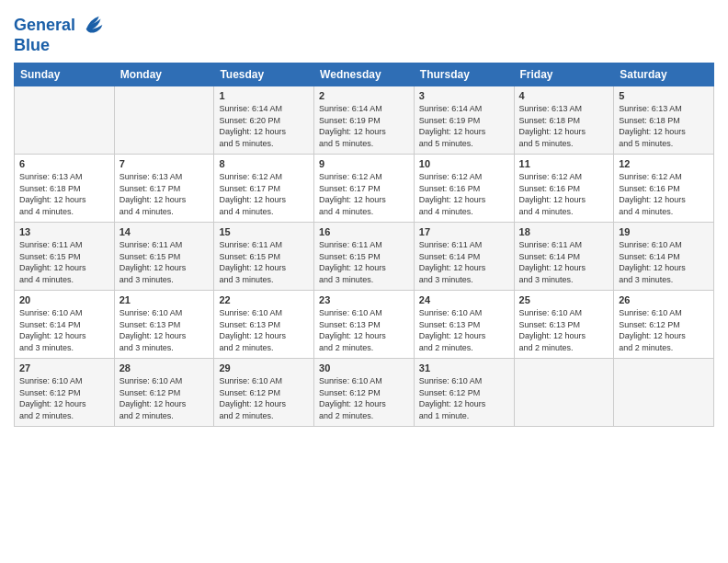  Describe the element at coordinates (364, 121) in the screenshot. I see `calendar-cell: 2Sunrise: 6:14 AM Sunset: 6:19 PM Daylig…` at that location.